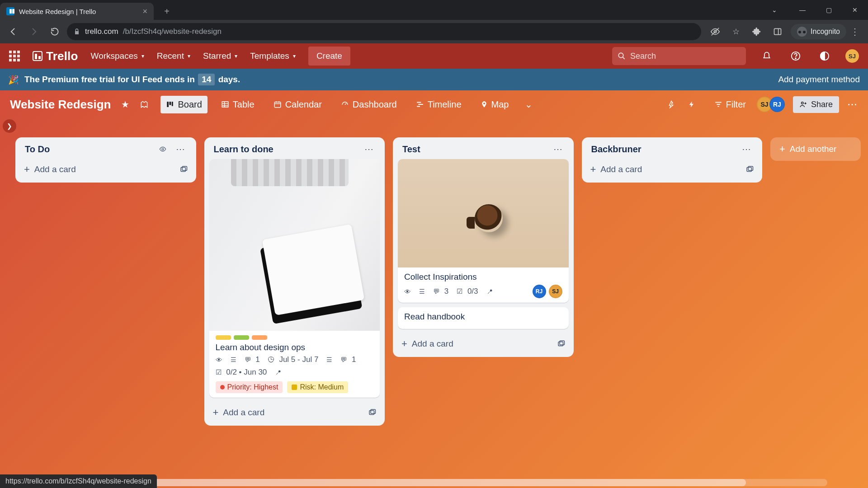 Image resolution: width=868 pixels, height=488 pixels. What do you see at coordinates (674, 104) in the screenshot?
I see `power-ups-button` at bounding box center [674, 104].